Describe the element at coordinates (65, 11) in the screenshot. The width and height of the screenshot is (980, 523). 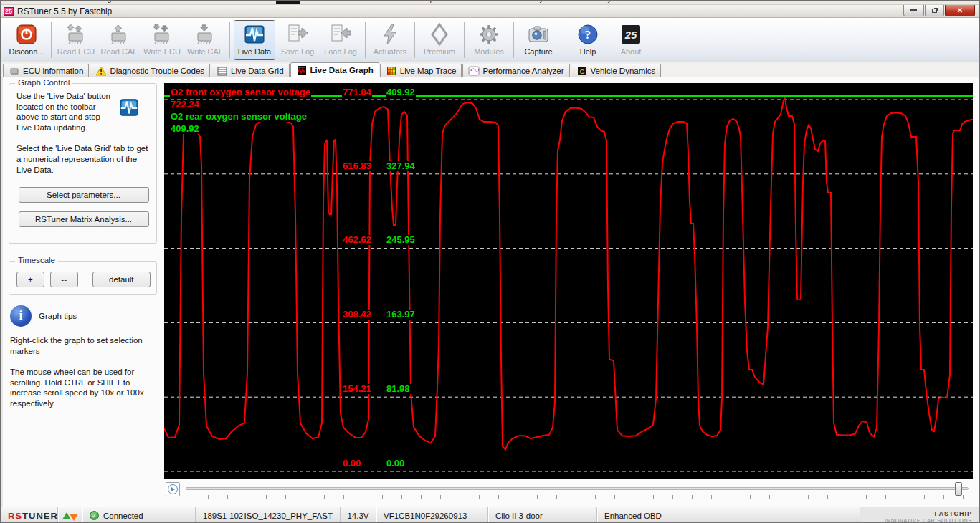
I see `window-title: RSTuner 5.5 by Fastchip` at that location.